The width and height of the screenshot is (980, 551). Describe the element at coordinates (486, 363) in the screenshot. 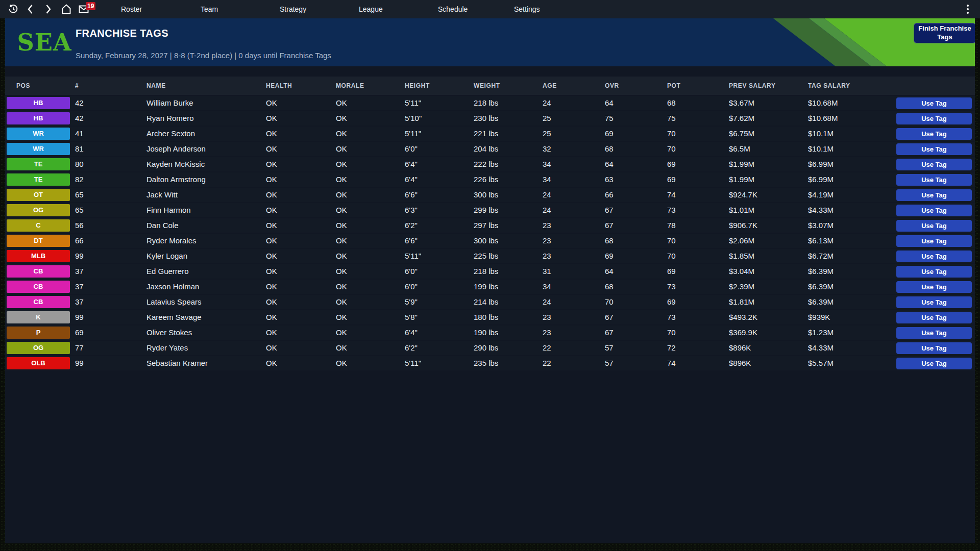

I see `cell-weight: 235 lbs` at that location.